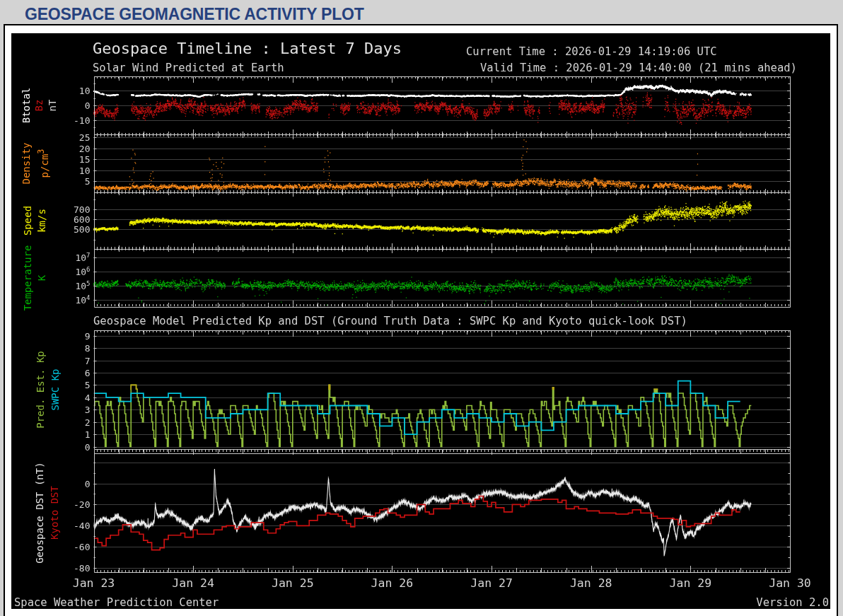  Describe the element at coordinates (88, 447) in the screenshot. I see `kp-ytick: 0` at that location.